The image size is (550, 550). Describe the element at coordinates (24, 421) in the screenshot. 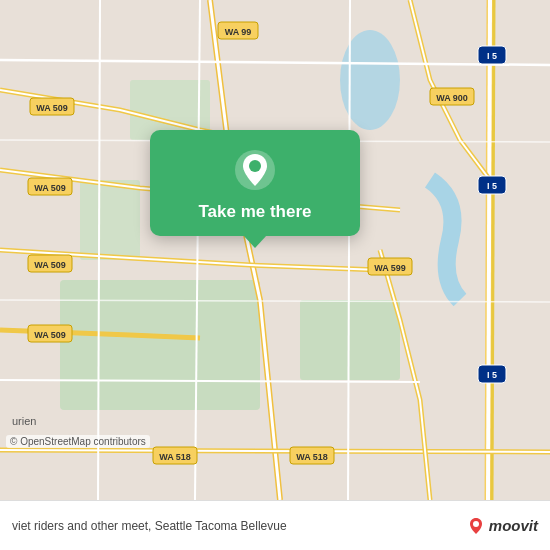

I see `svg-text: urien` at that location.